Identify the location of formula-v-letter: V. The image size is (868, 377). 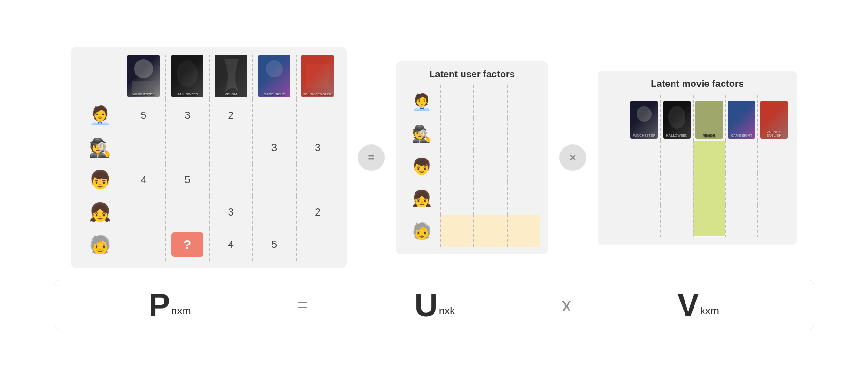
(688, 305).